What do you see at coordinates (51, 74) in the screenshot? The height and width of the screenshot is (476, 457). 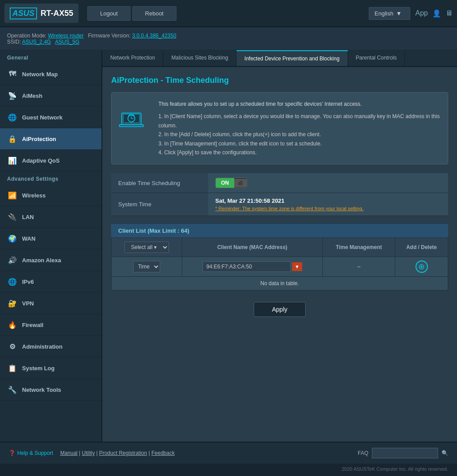 I see `sidebar-item-network-map: 🗺 Network Map` at bounding box center [51, 74].